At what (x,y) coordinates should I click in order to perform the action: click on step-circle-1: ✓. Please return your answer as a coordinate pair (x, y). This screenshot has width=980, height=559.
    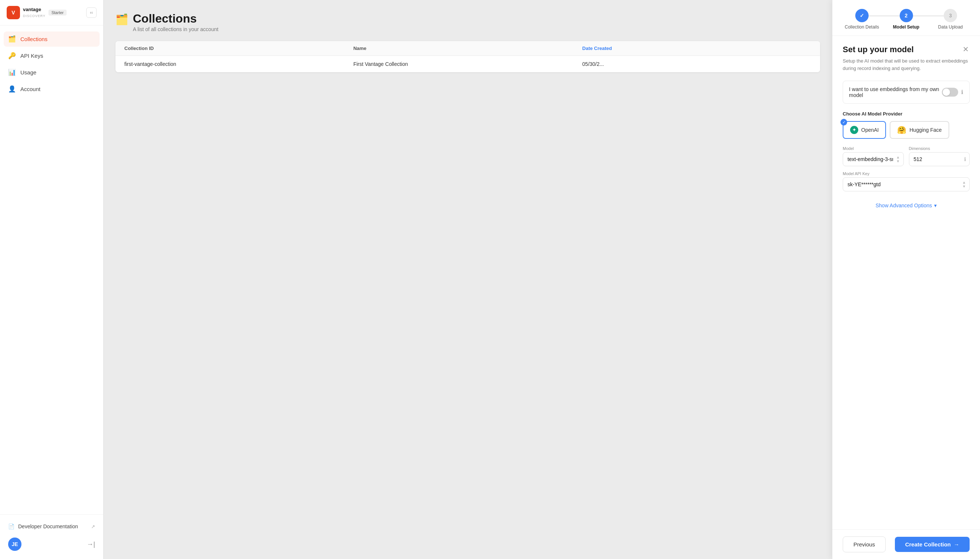
    Looking at the image, I should click on (862, 15).